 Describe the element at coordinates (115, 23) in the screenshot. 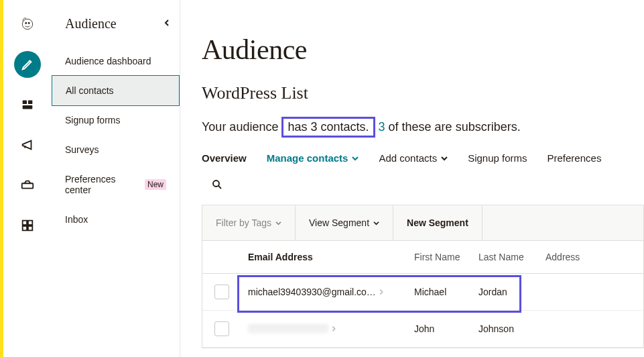

I see `sidebar-header: Audience` at that location.